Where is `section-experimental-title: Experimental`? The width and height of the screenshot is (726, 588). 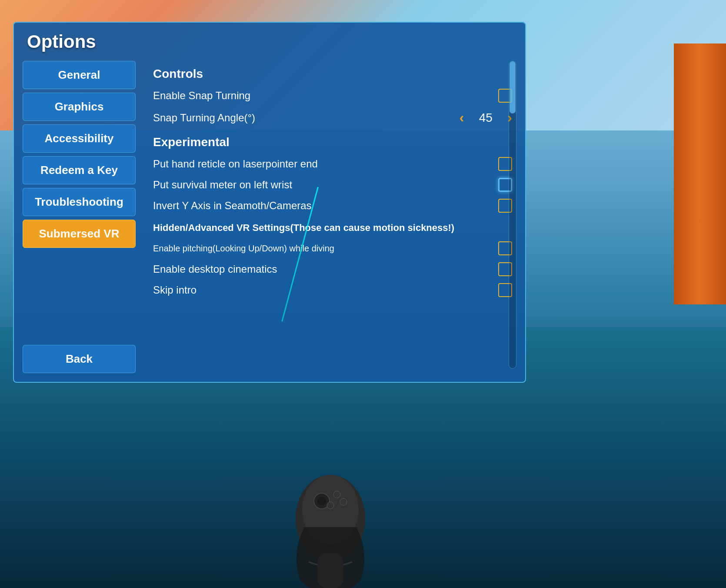
section-experimental-title: Experimental is located at coordinates (333, 142).